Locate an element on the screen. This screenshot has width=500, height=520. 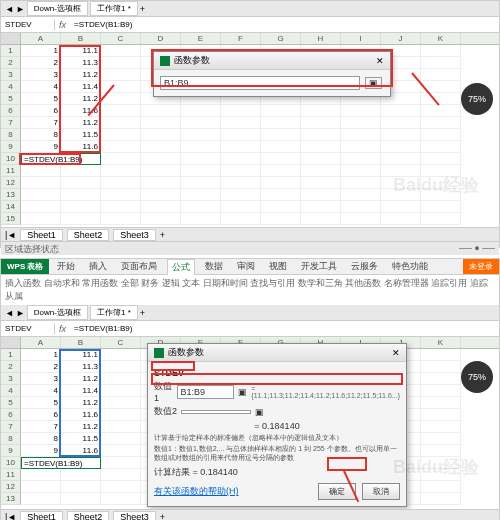
help-link: 有关该函数的帮助(H) is located at coordinates (196, 492).